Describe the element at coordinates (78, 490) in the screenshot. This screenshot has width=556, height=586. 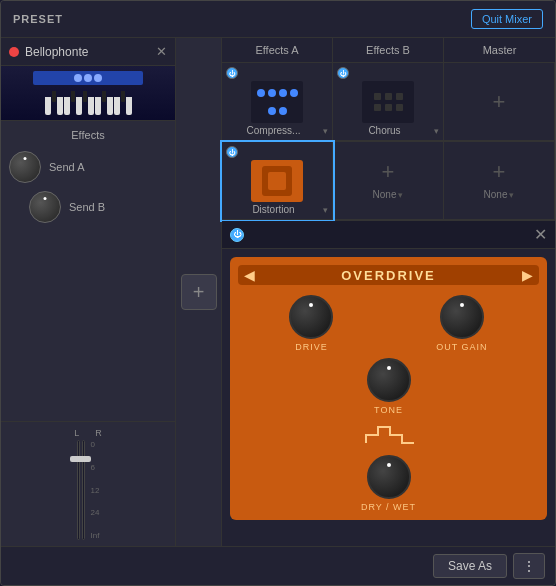
I see `fader-track-left` at that location.